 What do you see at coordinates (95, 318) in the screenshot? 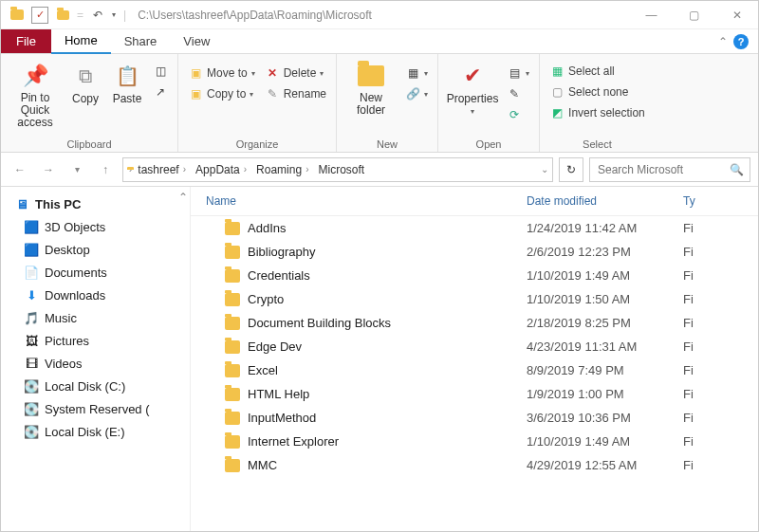
I see `sidebar-item: 🎵Music` at bounding box center [95, 318].